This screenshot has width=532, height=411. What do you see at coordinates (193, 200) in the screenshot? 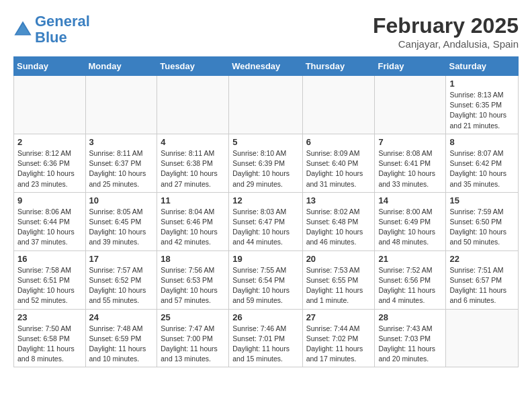
I see `day-number: 11` at bounding box center [193, 200].